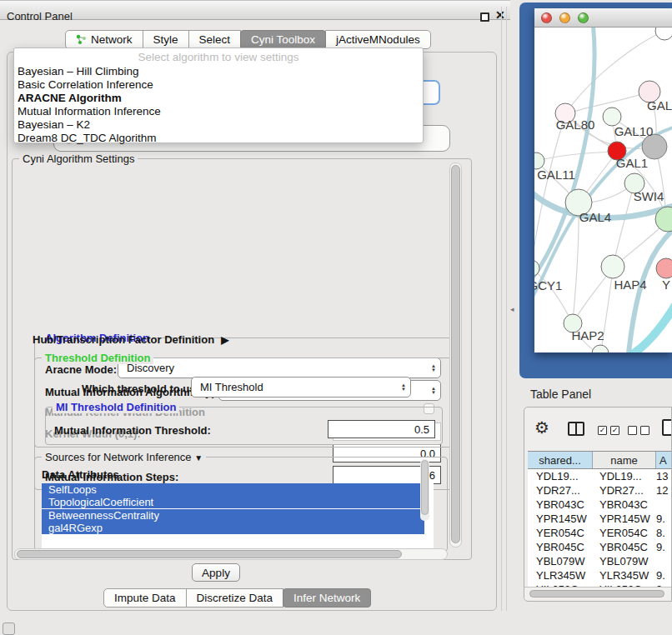  I want to click on attributes-scrollbar, so click(425, 490).